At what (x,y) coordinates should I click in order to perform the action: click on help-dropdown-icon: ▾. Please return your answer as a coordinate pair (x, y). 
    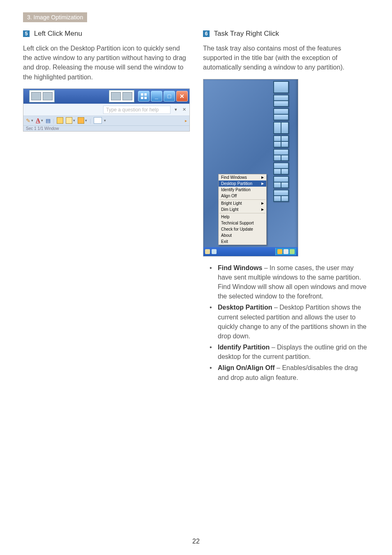
    Looking at the image, I should click on (176, 110).